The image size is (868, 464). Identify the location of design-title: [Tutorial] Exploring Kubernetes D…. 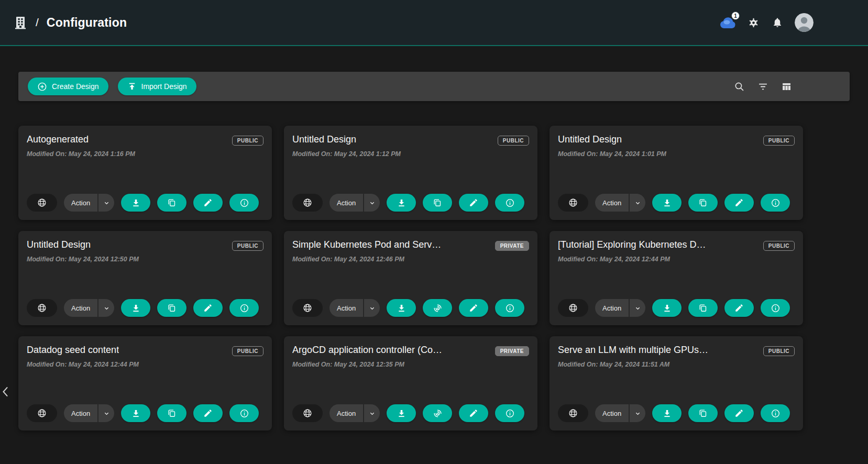
(632, 245).